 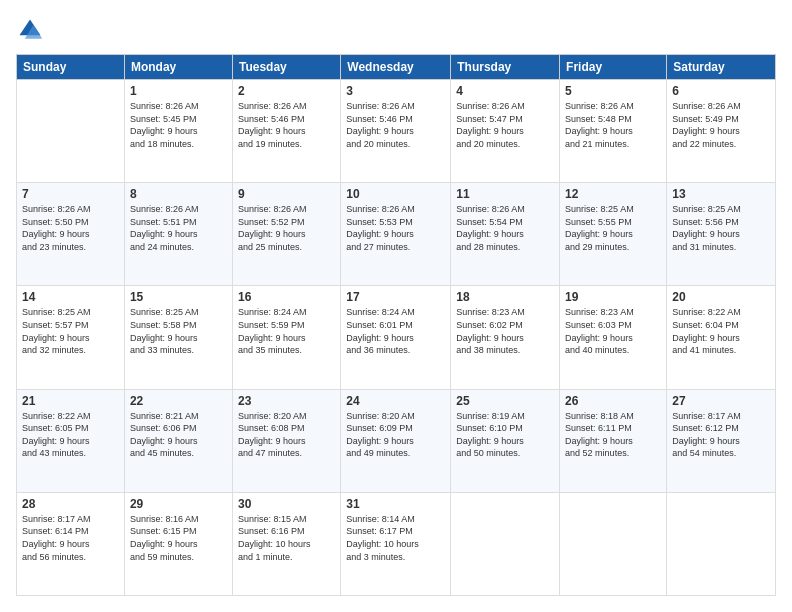 What do you see at coordinates (614, 234) in the screenshot?
I see `calendar-cell: 12Sunrise: 8:25 AM Sunset: 5:55 PM Dayli…` at bounding box center [614, 234].